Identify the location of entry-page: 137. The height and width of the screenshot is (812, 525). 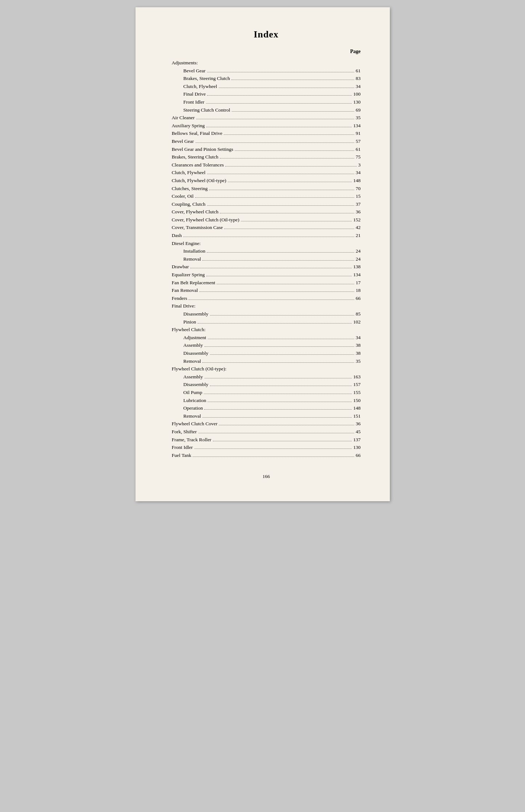
(357, 440).